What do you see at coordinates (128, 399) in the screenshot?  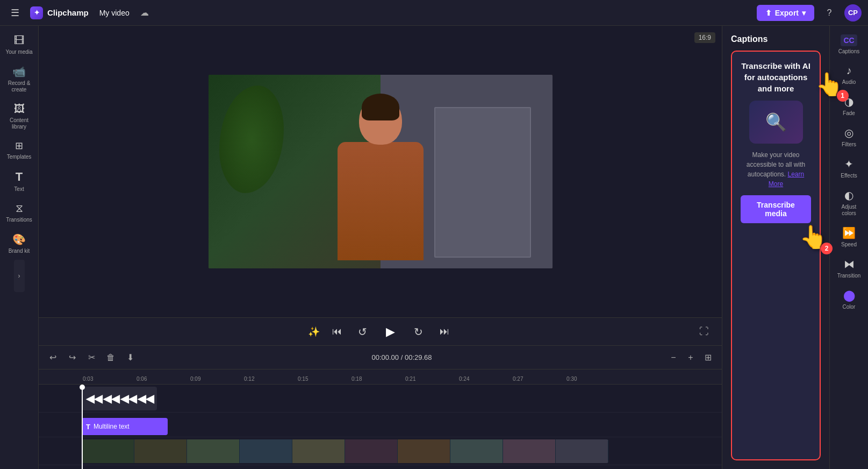 I see `arrow-frame-3: ◀◀` at bounding box center [128, 399].